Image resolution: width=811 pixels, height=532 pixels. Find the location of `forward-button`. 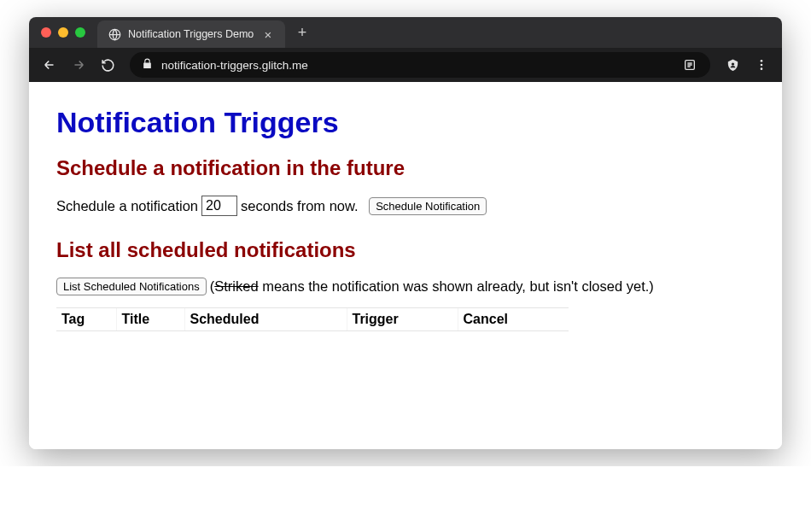

forward-button is located at coordinates (79, 65).